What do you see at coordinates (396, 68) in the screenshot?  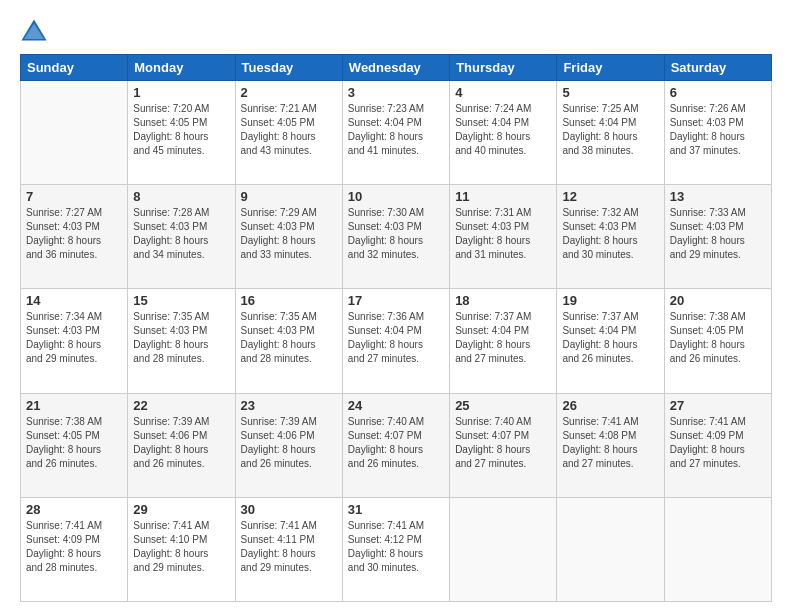 I see `weekday-header-row: SundayMondayTuesdayWednesdayThursdayFrid…` at bounding box center [396, 68].